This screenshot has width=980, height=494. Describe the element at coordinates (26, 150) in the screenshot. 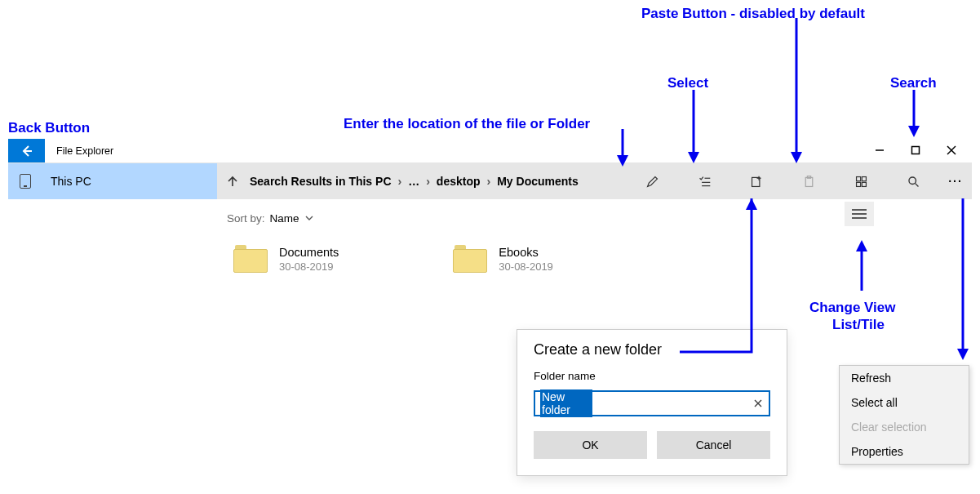

I see `back-button` at that location.